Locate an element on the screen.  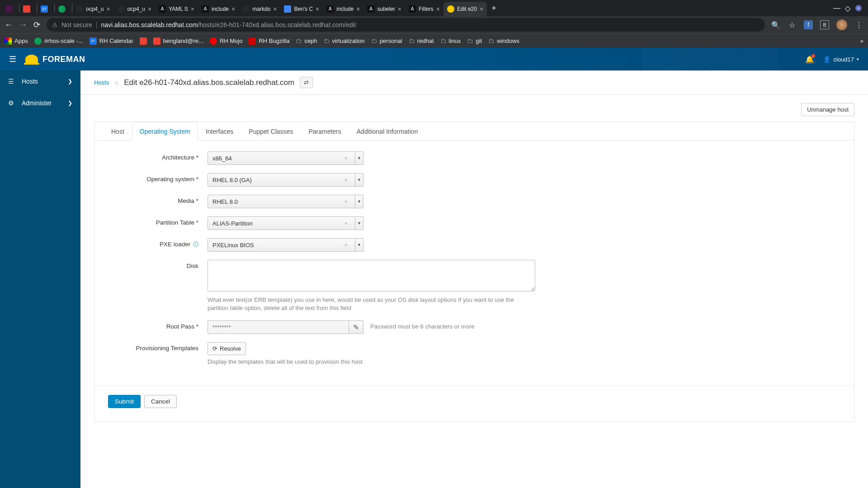
tab-host: Host is located at coordinates (118, 131).